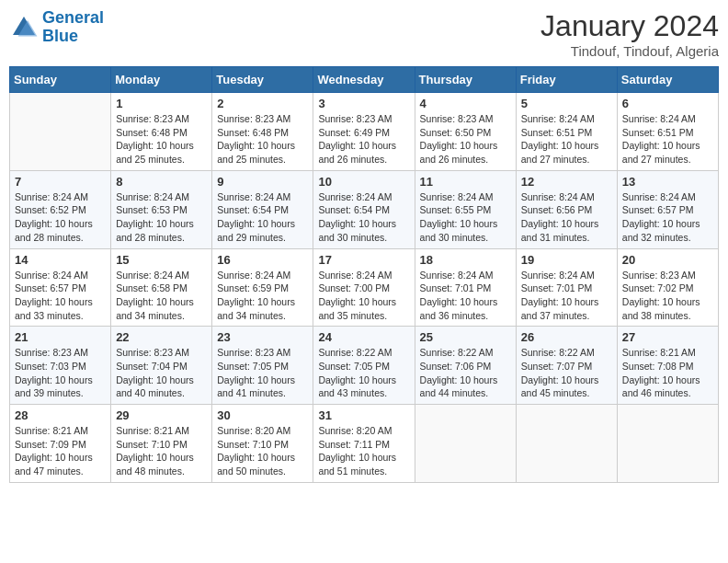  I want to click on day-info: Sunrise: 8:24 AMSunset: 6:58 PMDaylight:…, so click(162, 296).